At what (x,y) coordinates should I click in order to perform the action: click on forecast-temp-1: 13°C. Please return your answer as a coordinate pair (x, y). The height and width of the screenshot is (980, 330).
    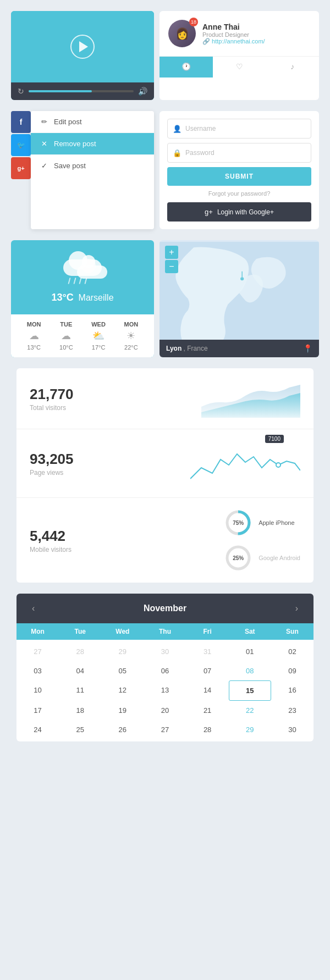
    Looking at the image, I should click on (34, 347).